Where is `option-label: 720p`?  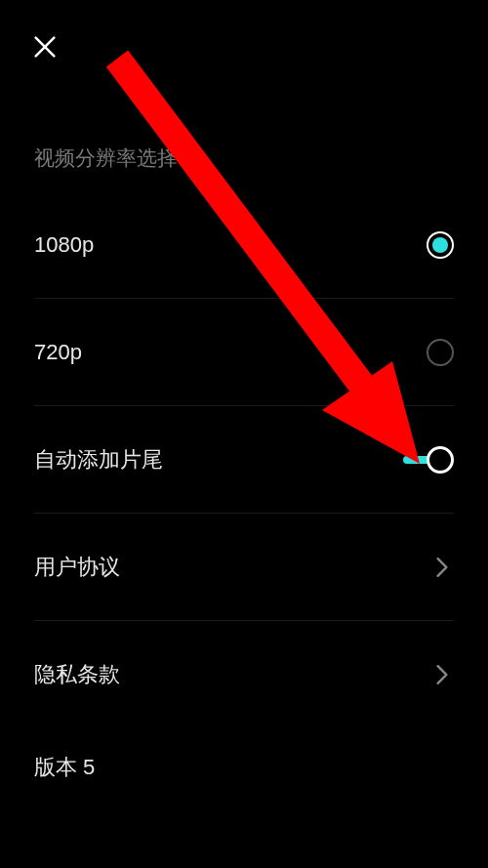 option-label: 720p is located at coordinates (59, 352).